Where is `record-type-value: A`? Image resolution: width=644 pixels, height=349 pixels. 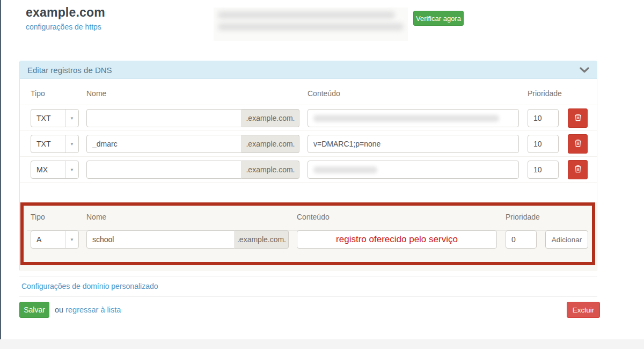 record-type-value: A is located at coordinates (48, 239).